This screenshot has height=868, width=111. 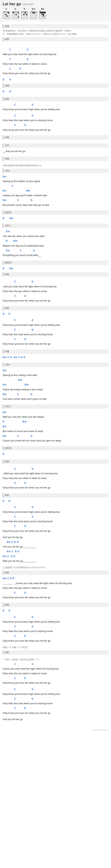 I want to click on line: Em C D D, so click(x=56, y=578).